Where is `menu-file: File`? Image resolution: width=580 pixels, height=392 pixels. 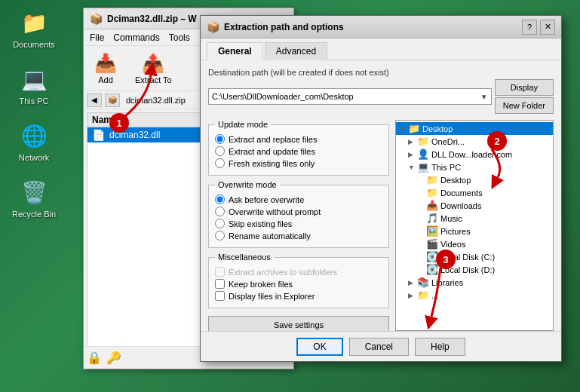
menu-file: File is located at coordinates (97, 38).